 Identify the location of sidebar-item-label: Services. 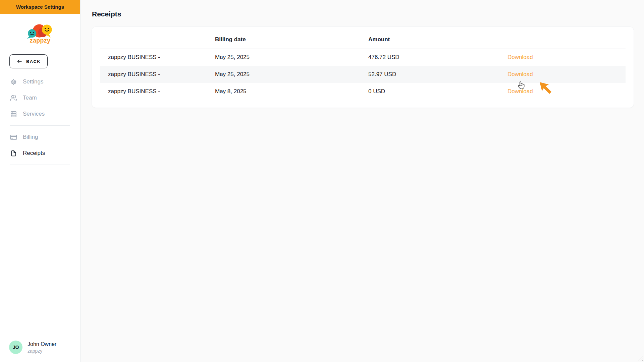
(34, 114).